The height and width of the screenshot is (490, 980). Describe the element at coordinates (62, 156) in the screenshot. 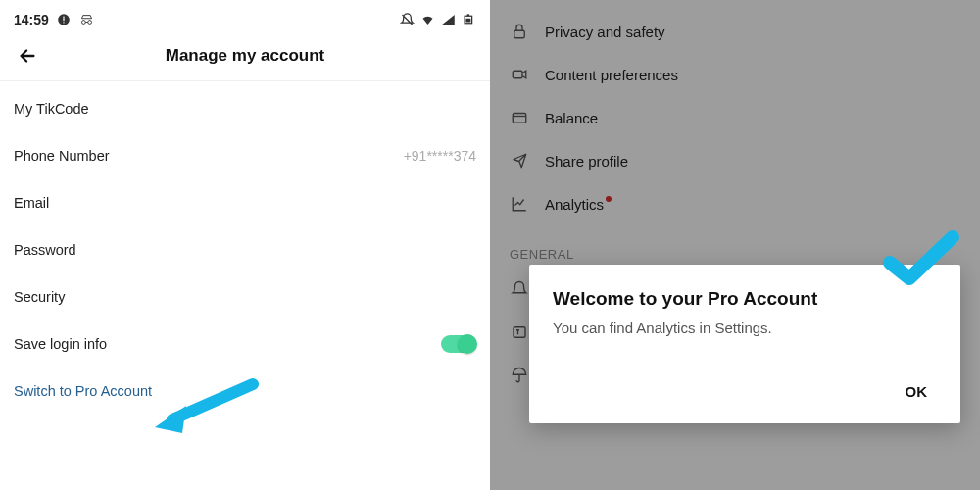

I see `row-label: Phone Number` at that location.